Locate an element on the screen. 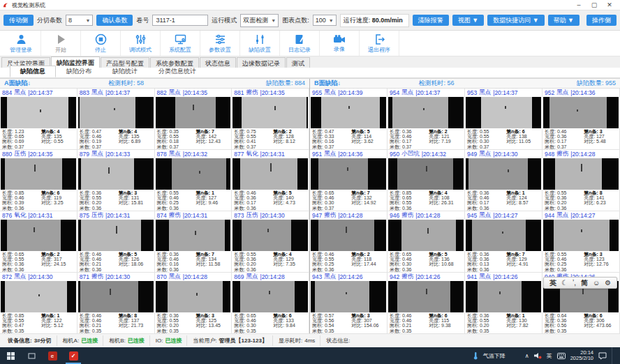 The height and width of the screenshot is (364, 620). defect-cell: 878黑点|20:14:32长度: 0.55第n条: 1宽度: 0.46亮度: … is located at coordinates (194, 181).